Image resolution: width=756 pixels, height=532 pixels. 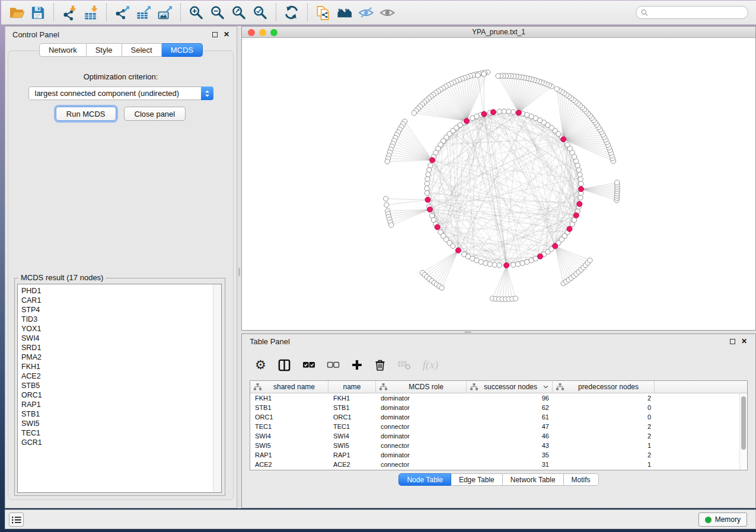 I want to click on search-input, so click(x=697, y=12).